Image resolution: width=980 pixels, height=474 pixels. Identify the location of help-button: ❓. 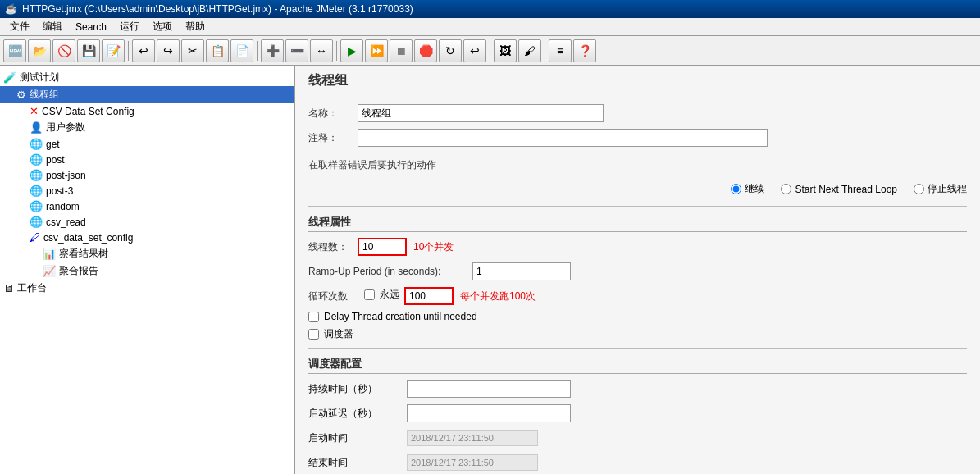
(585, 51).